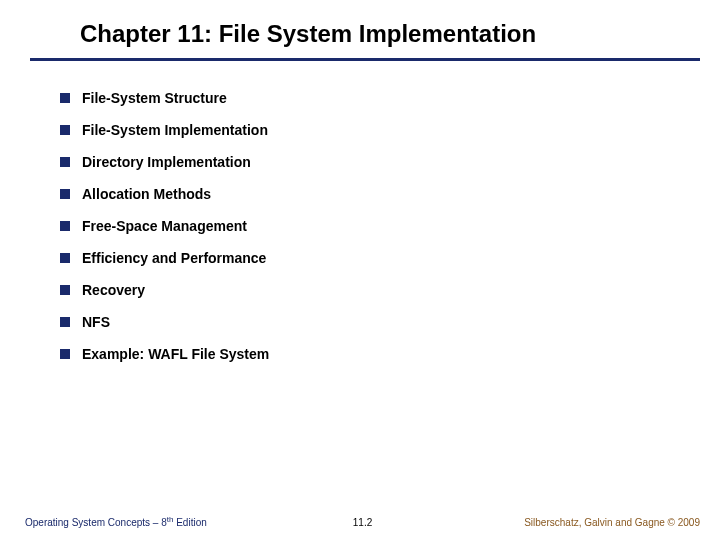 This screenshot has height=540, width=720. Describe the element at coordinates (370, 290) in the screenshot. I see `list-item: Recovery` at that location.